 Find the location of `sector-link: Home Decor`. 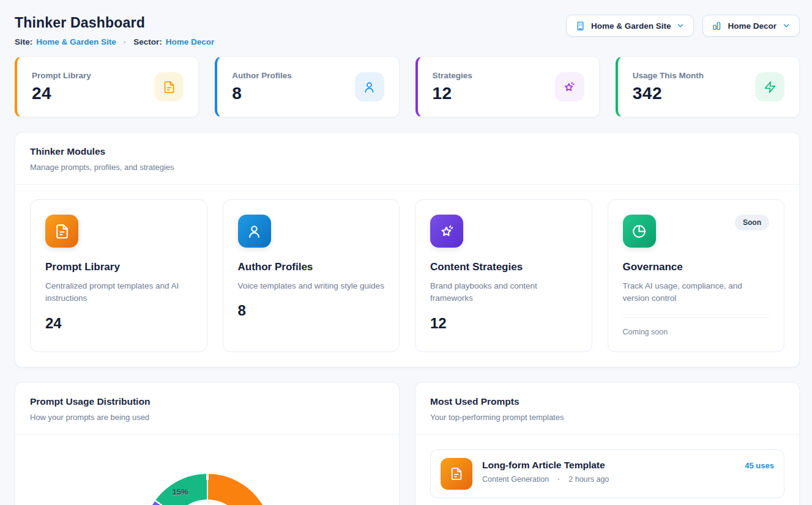

sector-link: Home Decor is located at coordinates (190, 42).